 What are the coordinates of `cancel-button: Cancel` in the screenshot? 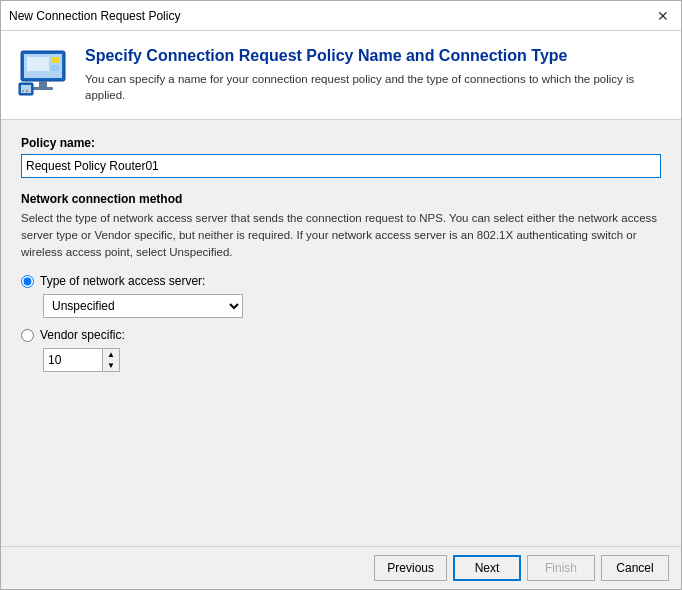 It's located at (635, 568).